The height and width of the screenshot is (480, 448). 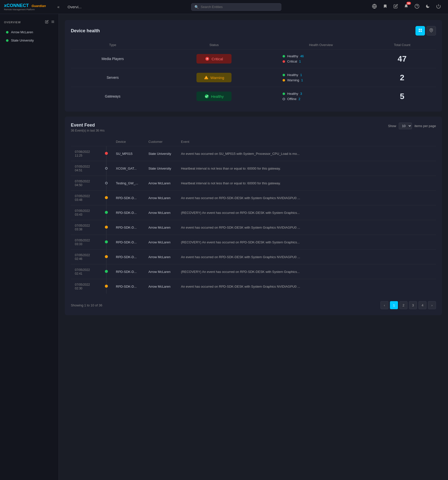 I want to click on sidebar-label-arrow-mclaren: Arrow McLaren, so click(x=22, y=32).